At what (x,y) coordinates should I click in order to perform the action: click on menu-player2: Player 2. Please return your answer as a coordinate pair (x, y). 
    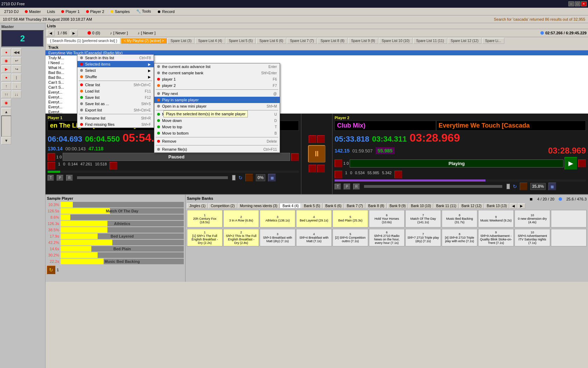
    Looking at the image, I should click on (95, 12).